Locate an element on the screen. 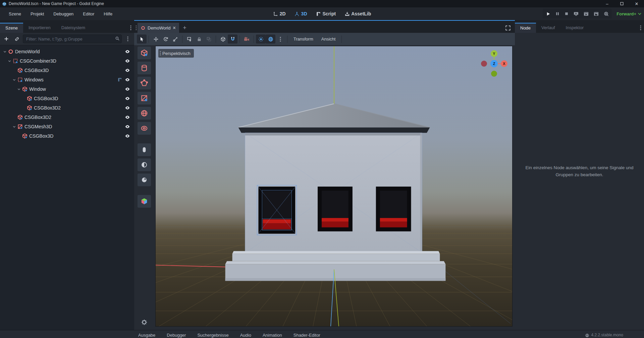 This screenshot has height=338, width=644. workspace-2d-button: 2D is located at coordinates (279, 14).